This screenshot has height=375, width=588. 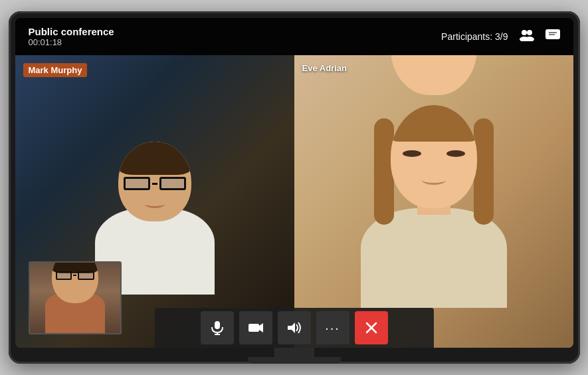 What do you see at coordinates (294, 352) in the screenshot?
I see `tv-stand-neck` at bounding box center [294, 352].